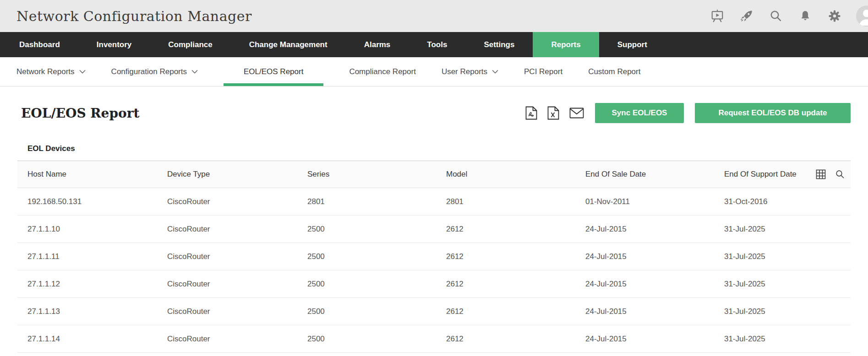 This screenshot has height=356, width=868. I want to click on cell-end-of-sale-date: 01-Nov-2011, so click(655, 202).